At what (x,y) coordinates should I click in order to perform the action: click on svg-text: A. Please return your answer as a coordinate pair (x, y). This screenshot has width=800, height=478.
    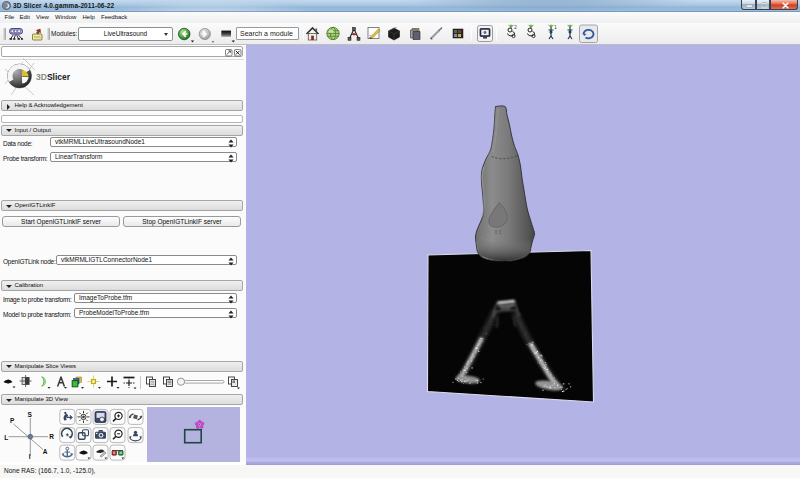
    Looking at the image, I should click on (46, 452).